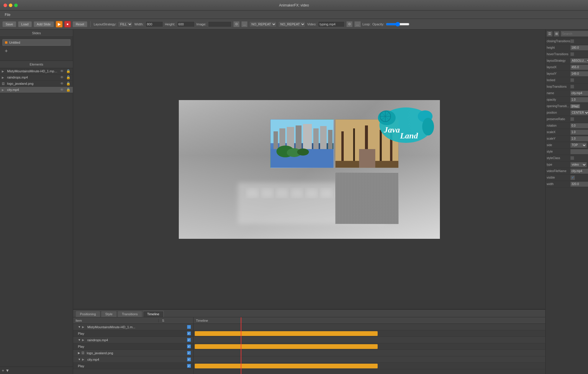 The width and height of the screenshot is (588, 374). Describe the element at coordinates (579, 113) in the screenshot. I see `prop-select-position: CENTER` at that location.